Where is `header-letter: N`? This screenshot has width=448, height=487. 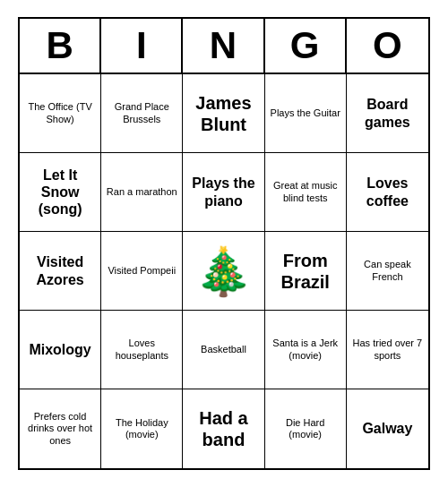
header-letter: N is located at coordinates (224, 46).